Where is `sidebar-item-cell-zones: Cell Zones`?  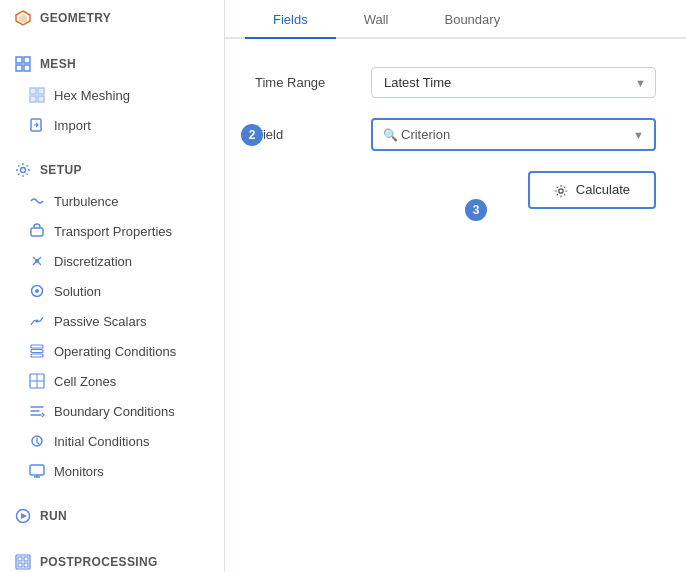
sidebar-item-cell-zones: Cell Zones is located at coordinates (112, 381).